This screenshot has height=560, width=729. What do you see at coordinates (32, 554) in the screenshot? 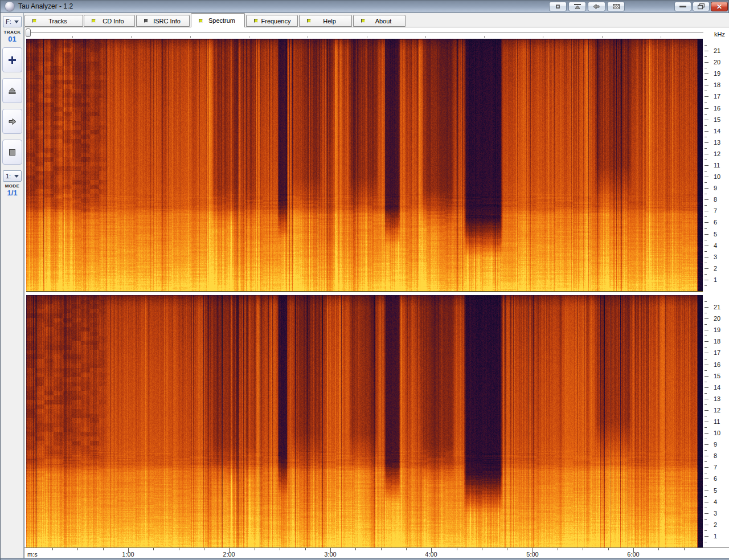
I see `time-axis-unit: m:s` at bounding box center [32, 554].